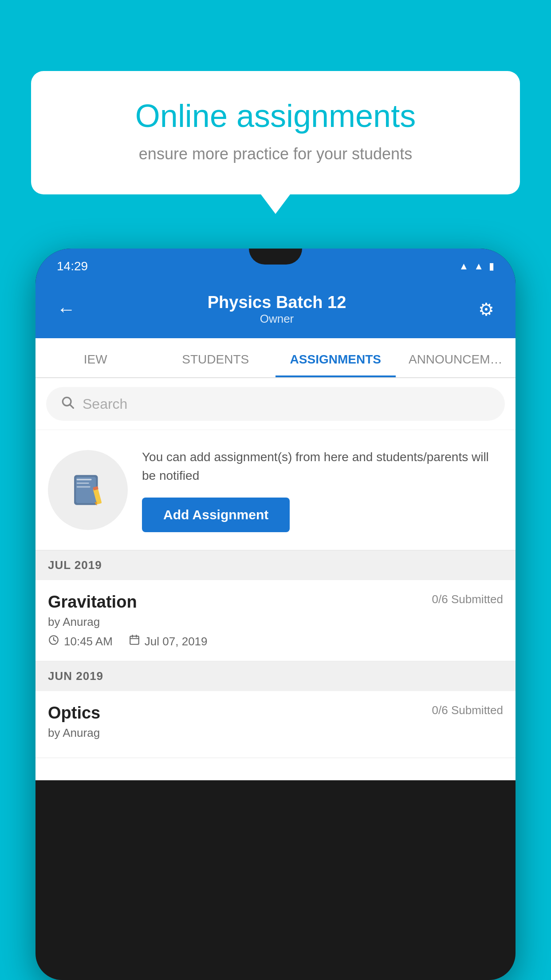  Describe the element at coordinates (74, 713) in the screenshot. I see `assignment-title-optics: Optics` at that location.